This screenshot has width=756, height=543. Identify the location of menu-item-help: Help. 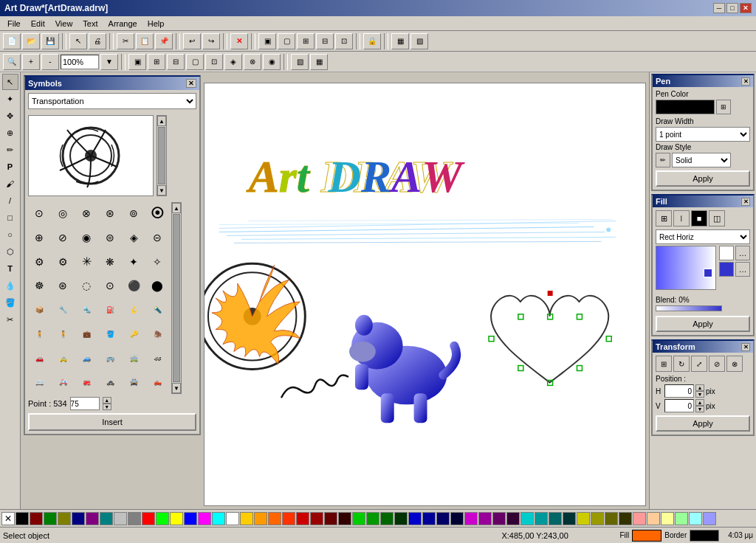
(157, 24).